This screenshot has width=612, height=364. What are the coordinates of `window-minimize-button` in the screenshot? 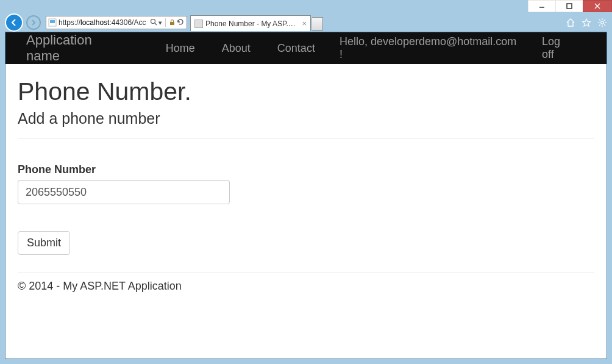 It's located at (542, 6).